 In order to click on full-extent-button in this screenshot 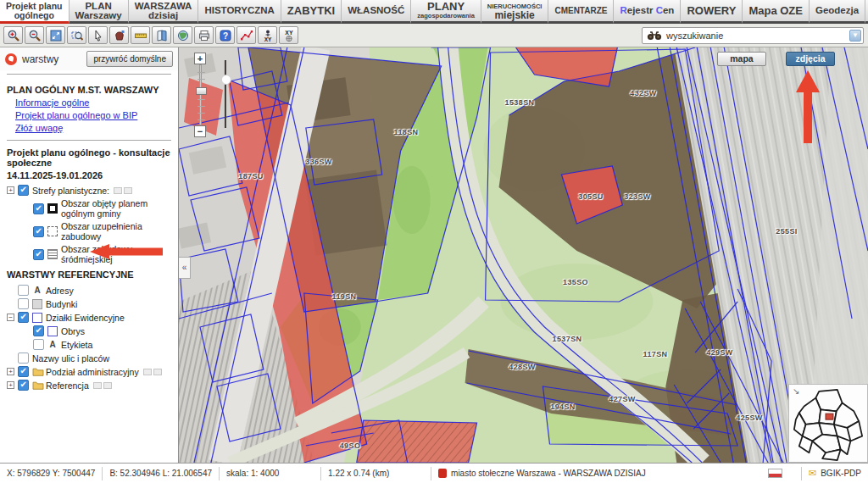, I will do `click(56, 36)`.